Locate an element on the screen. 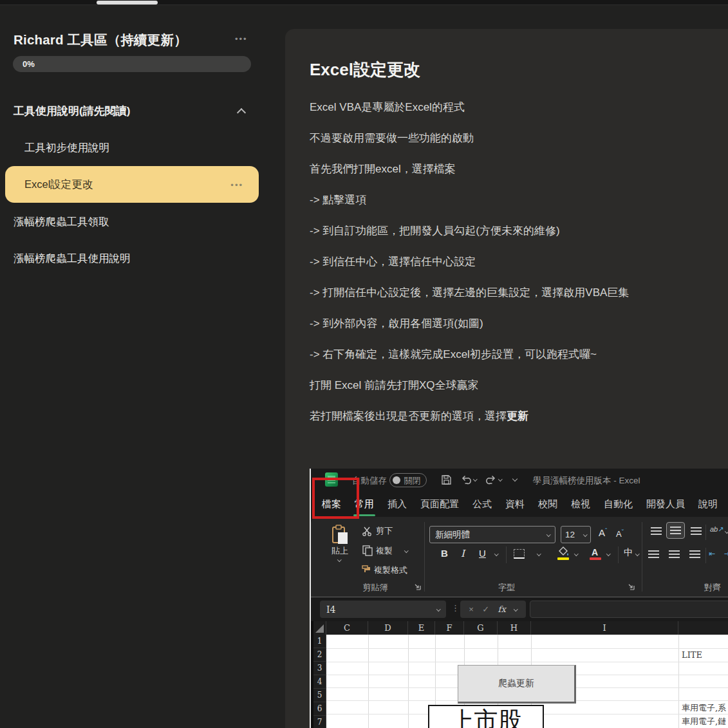  name-box: I4 is located at coordinates (383, 609).